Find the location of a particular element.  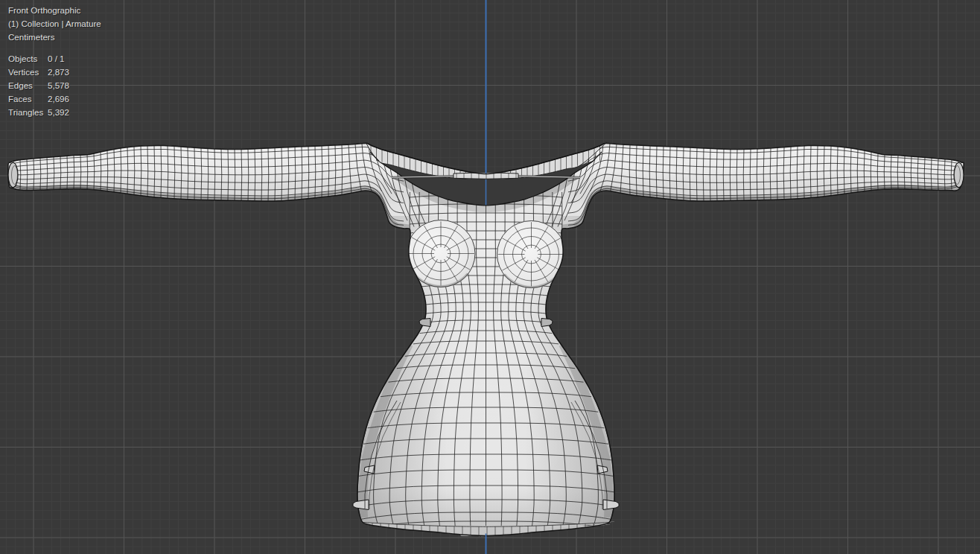

svg-text: Faces is located at coordinates (20, 98).